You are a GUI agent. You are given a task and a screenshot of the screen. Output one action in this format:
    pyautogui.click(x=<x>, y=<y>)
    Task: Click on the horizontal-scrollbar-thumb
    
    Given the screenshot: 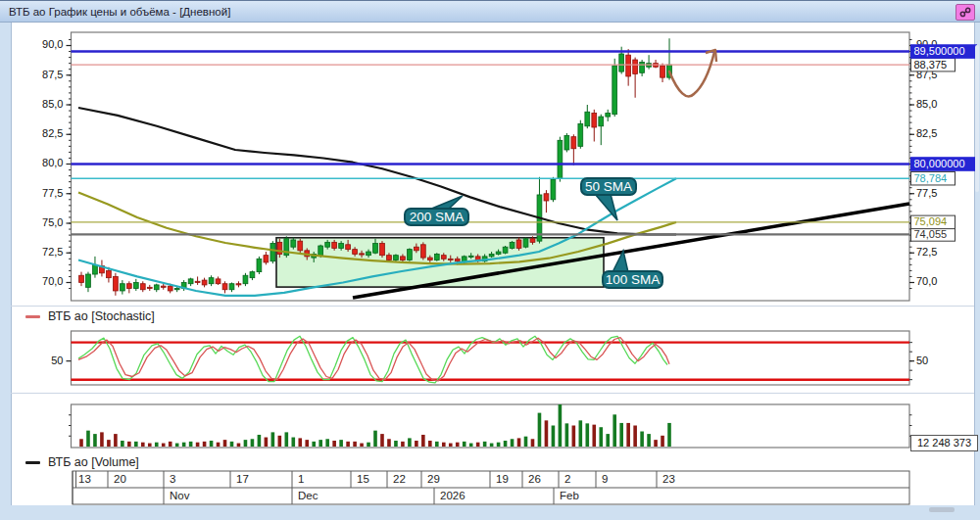 What is the action you would take?
    pyautogui.click(x=942, y=509)
    